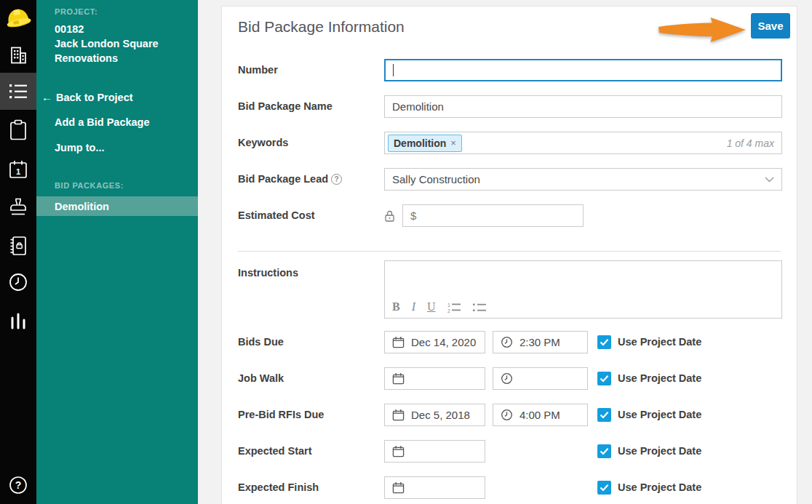  I want to click on bid-package-lead-value: Sally Construction, so click(437, 179).